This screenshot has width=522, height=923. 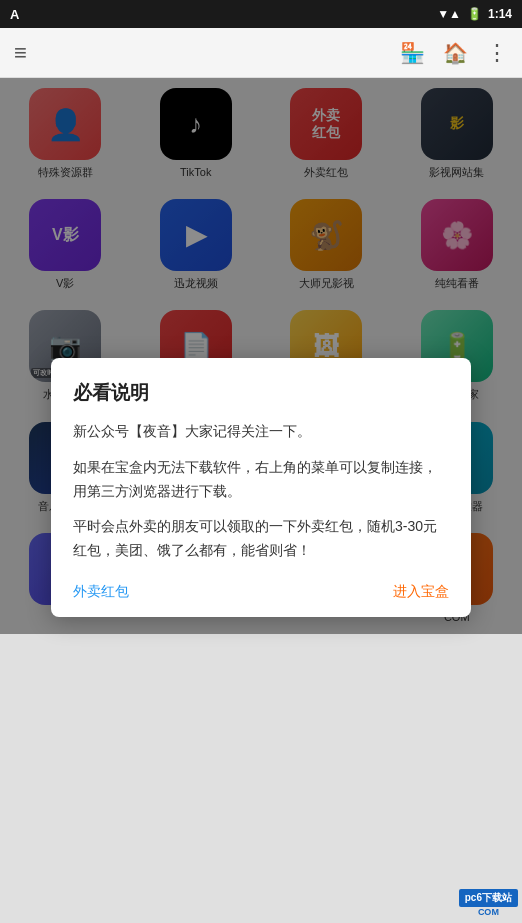 What do you see at coordinates (454, 53) in the screenshot?
I see `toolbar-right-icons: 🏪 🏠 ⋮` at bounding box center [454, 53].